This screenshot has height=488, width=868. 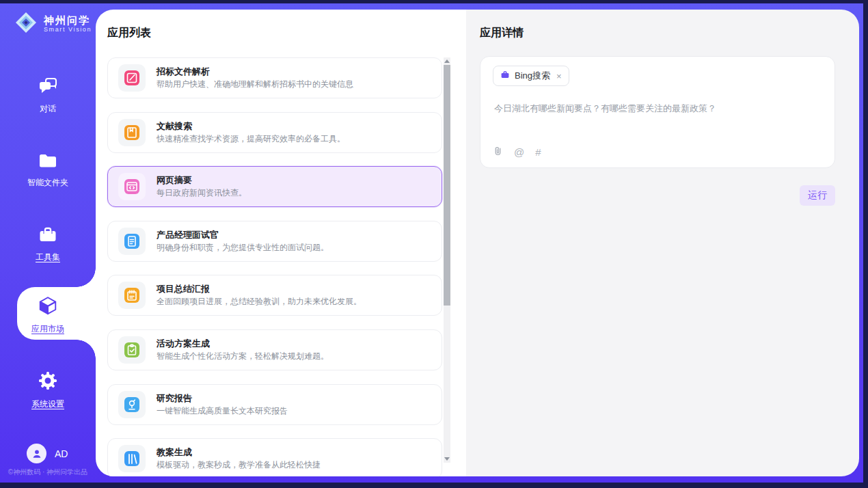 I want to click on app-card: 研究报告 一键智能生成高质量长文本研究报告, so click(x=275, y=405).